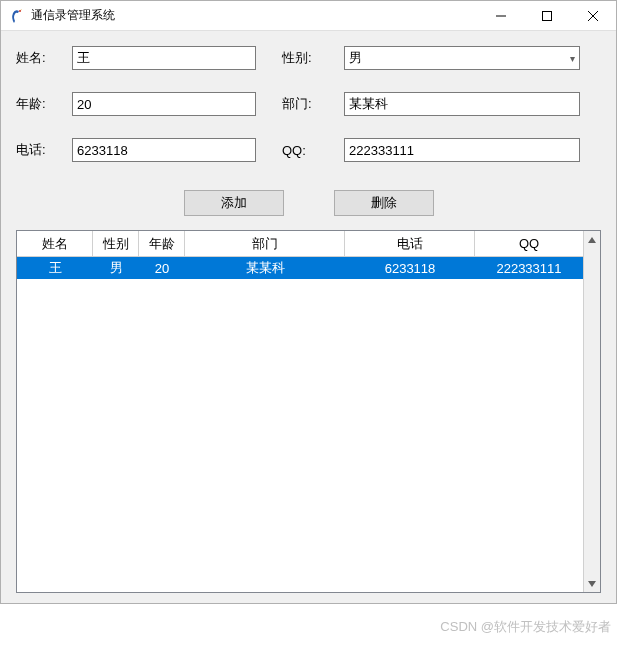 The width and height of the screenshot is (627, 665). Describe the element at coordinates (55, 244) in the screenshot. I see `th-name: 姓名` at that location.